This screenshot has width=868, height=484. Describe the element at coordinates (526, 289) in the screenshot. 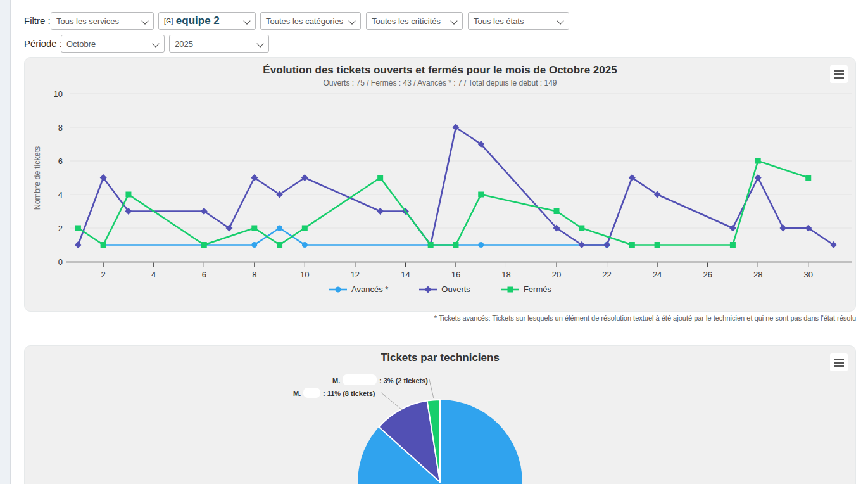

I see `legend-item-ferm-s: Fermés` at that location.